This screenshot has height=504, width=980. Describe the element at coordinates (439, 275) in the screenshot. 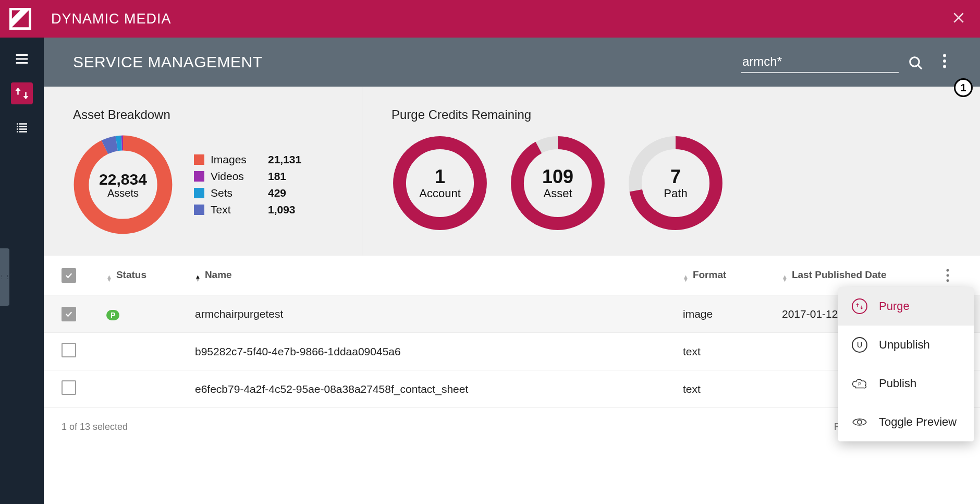

I see `col-name: ▲▼Name` at that location.